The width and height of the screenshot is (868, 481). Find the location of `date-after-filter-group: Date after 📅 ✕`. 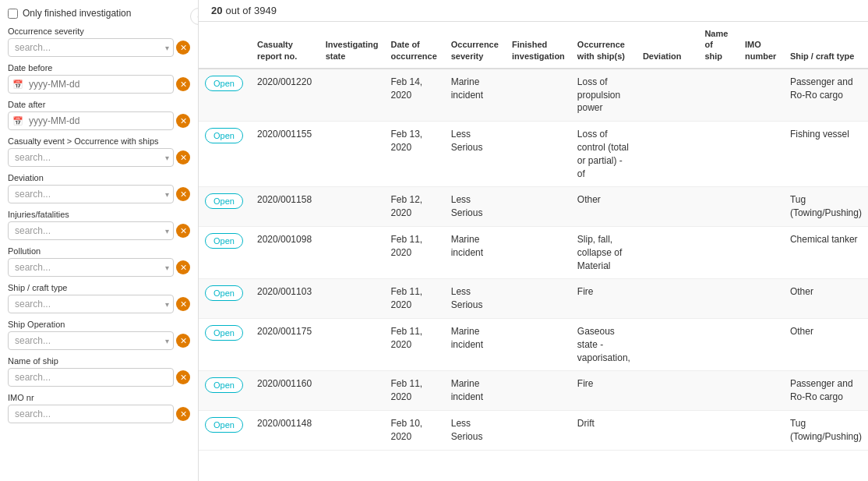

date-after-filter-group: Date after 📅 ✕ is located at coordinates (99, 115).